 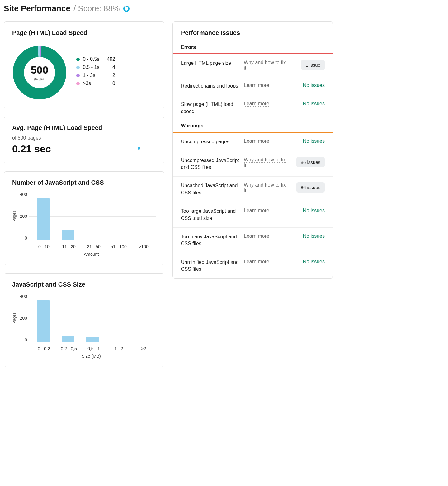 What do you see at coordinates (96, 59) in the screenshot?
I see `legend-row: 0 - 0.5s492` at bounding box center [96, 59].